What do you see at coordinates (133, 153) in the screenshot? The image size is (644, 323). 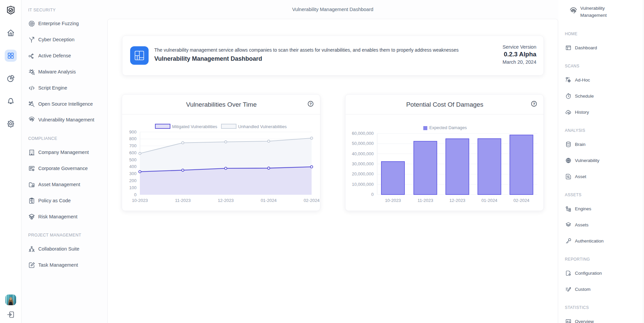 I see `svg-text: 600` at bounding box center [133, 153].